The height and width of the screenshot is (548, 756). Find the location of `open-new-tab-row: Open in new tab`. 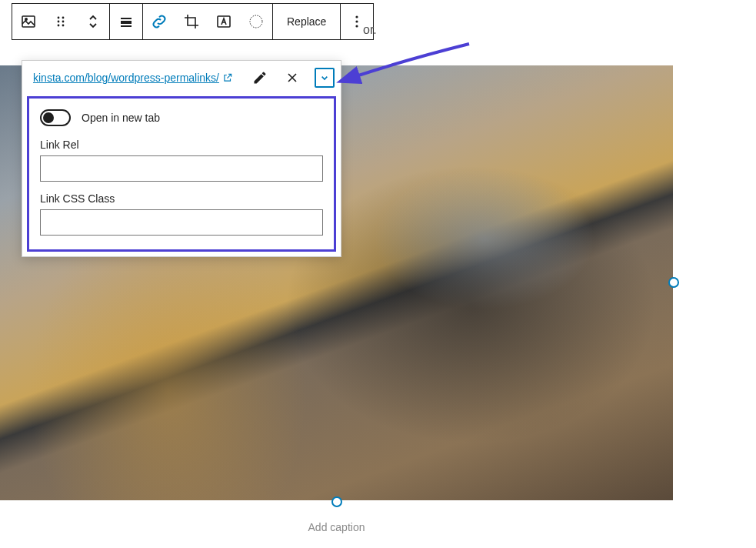

open-new-tab-row: Open in new tab is located at coordinates (182, 118).